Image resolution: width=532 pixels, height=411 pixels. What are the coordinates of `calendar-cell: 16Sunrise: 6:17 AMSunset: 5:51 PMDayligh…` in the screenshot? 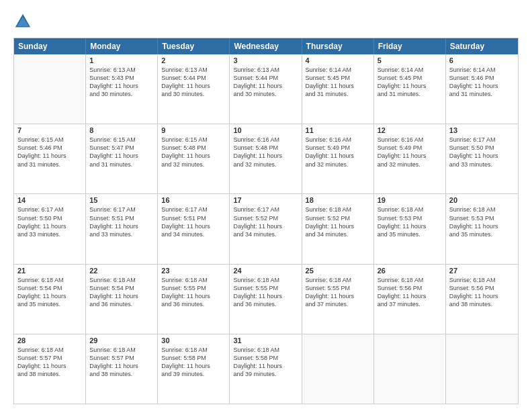 It's located at (193, 228).